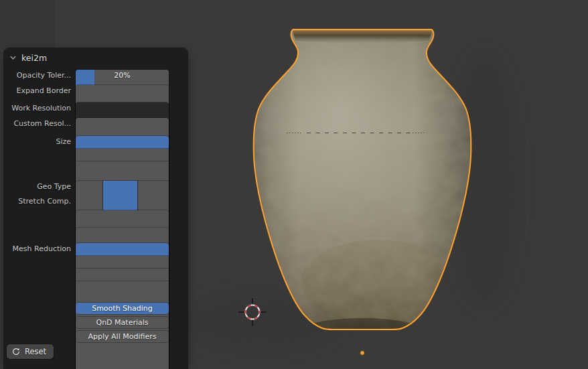 The image size is (588, 369). I want to click on size-label: Size, so click(38, 142).